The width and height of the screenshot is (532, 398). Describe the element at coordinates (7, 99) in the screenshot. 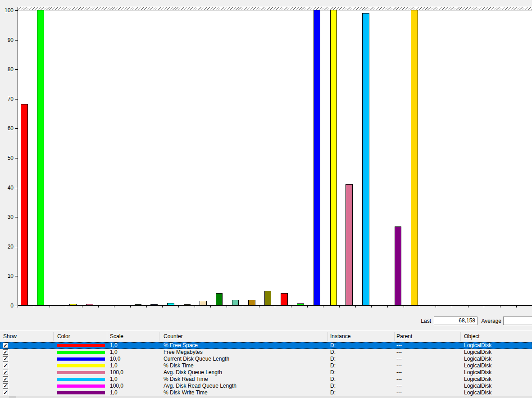

I see `y-axis-label: 70` at that location.